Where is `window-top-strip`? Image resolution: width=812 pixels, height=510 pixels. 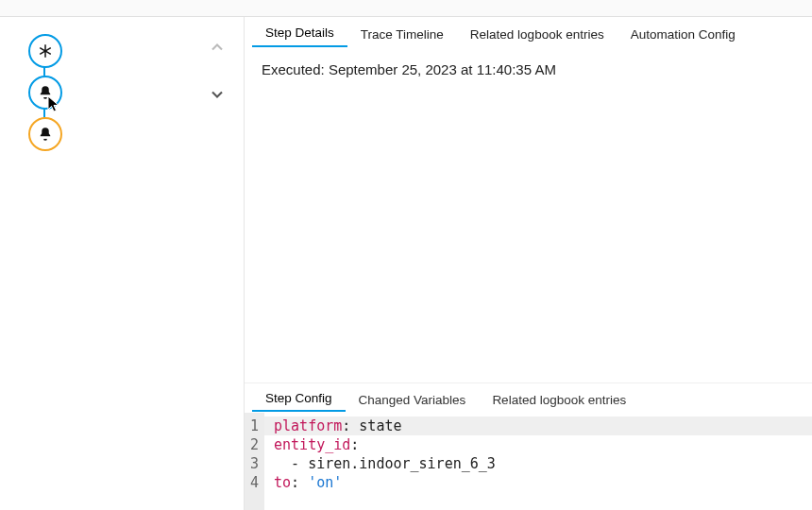
window-top-strip is located at coordinates (406, 8).